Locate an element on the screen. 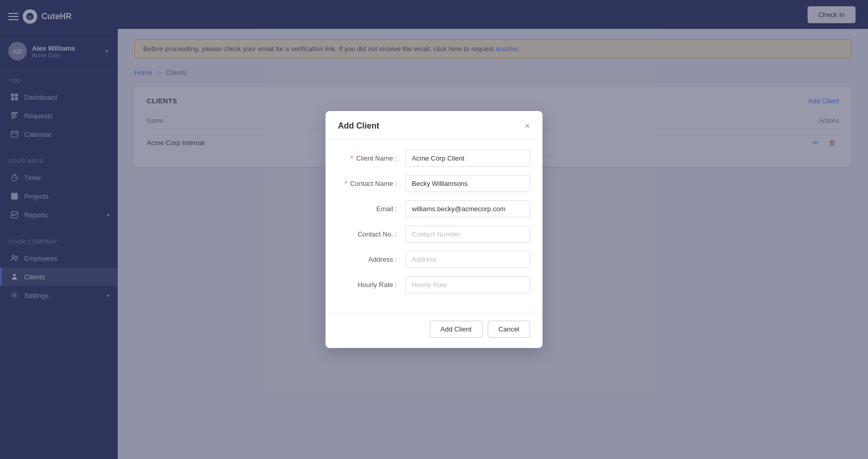 This screenshot has height=459, width=868. email-row: Email : is located at coordinates (434, 209).